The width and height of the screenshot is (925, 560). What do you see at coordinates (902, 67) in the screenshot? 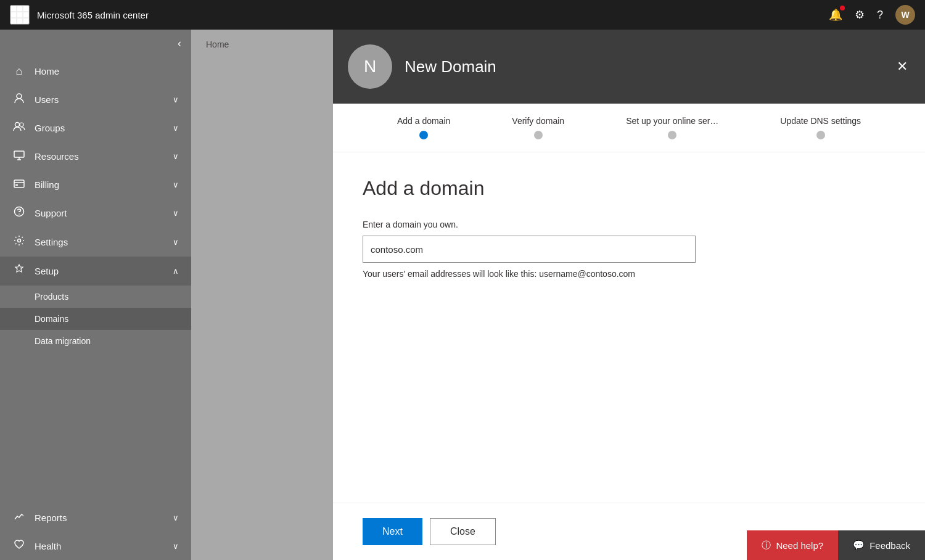
I see `panel-close-button: ✕` at bounding box center [902, 67].